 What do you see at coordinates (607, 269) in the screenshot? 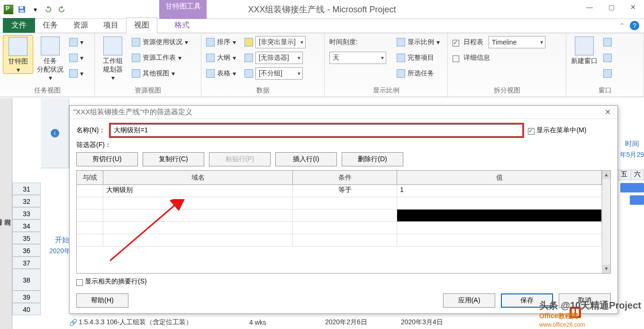
I see `scroll-down-icon: ▼` at bounding box center [607, 269].